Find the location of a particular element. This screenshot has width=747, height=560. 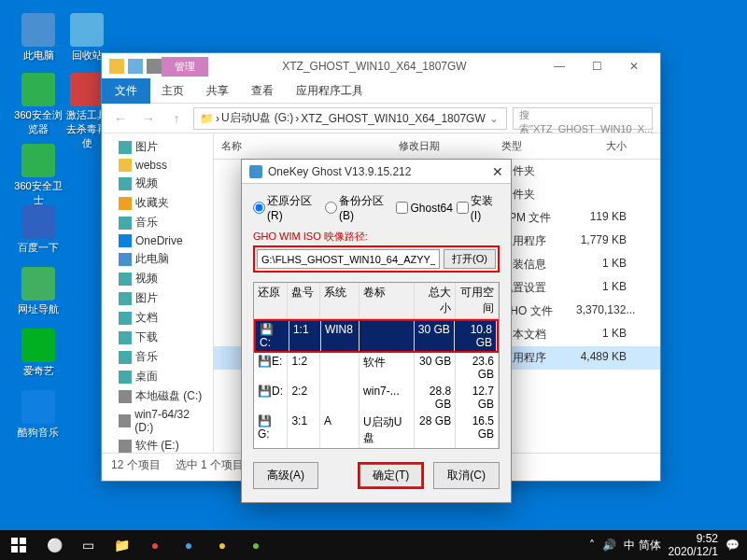

ribbon-context-tab: 管理 is located at coordinates (185, 67).